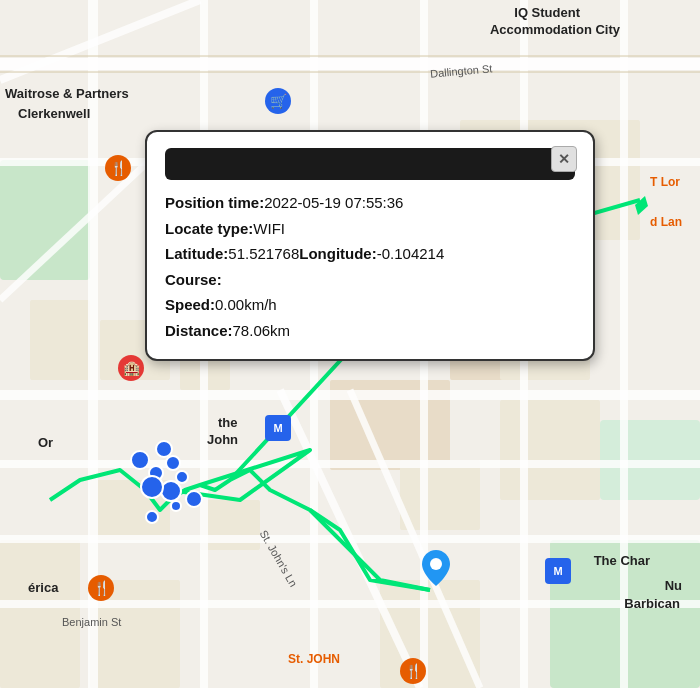  I want to click on latitude-label: Latitude:, so click(196, 254).